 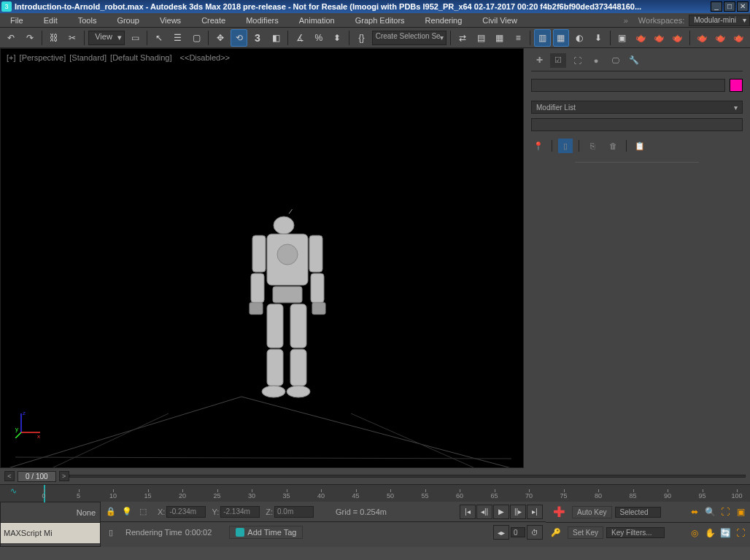 What do you see at coordinates (127, 512) in the screenshot?
I see `isolate-button: 💡` at bounding box center [127, 512].